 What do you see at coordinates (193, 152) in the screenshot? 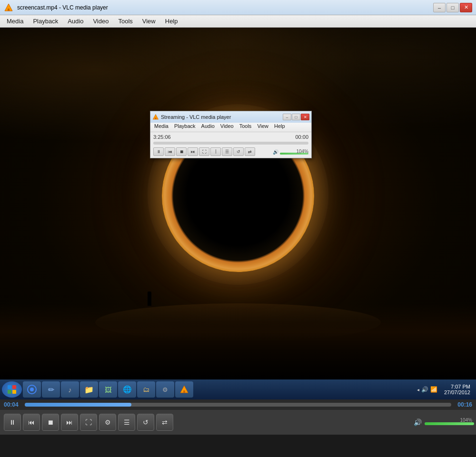
I see `inner-next-button: ⏭` at bounding box center [193, 152].